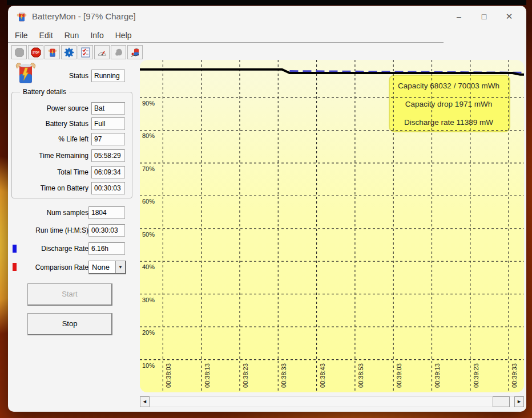 This screenshot has height=418, width=532. Describe the element at coordinates (168, 375) in the screenshot. I see `svg-text: 00:38:03` at that location.